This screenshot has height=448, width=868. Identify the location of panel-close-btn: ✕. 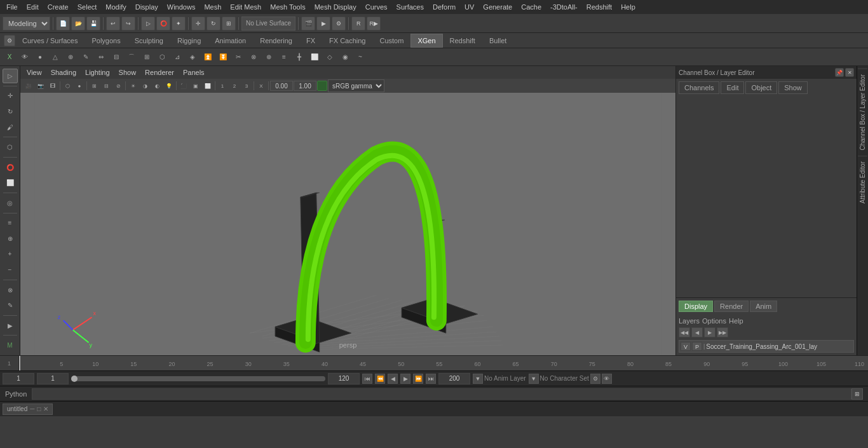
(850, 72).